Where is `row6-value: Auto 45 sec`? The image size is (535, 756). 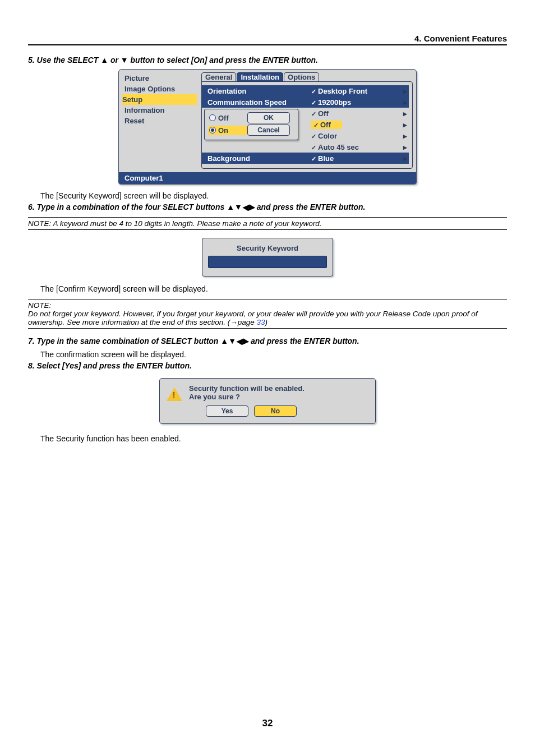
row6-value: Auto 45 sec is located at coordinates (335, 147).